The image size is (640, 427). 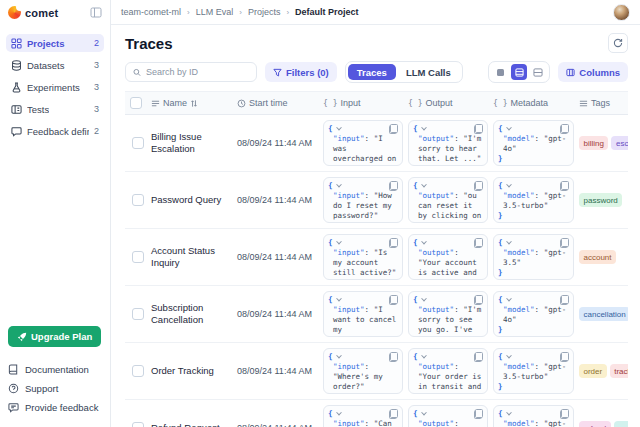 I want to click on column-header-metadata: { } Metadata, so click(x=536, y=103).